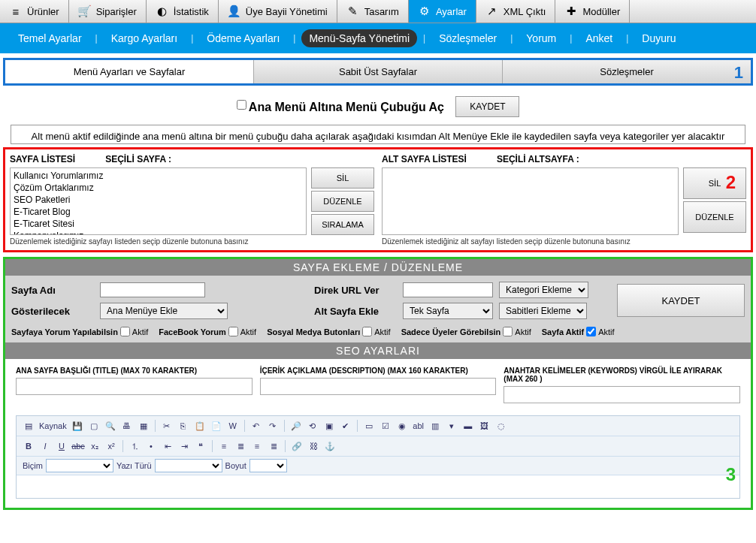 The image size is (756, 543). What do you see at coordinates (168, 446) in the screenshot?
I see `outdent-icon: ⇤` at bounding box center [168, 446].